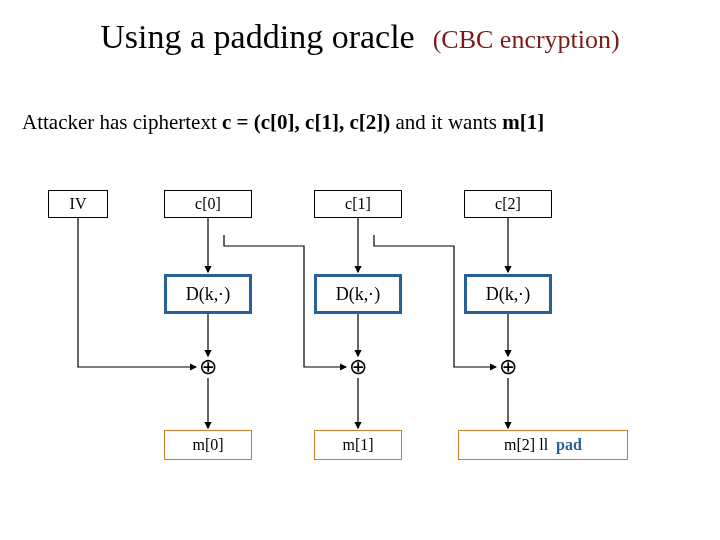 This screenshot has width=720, height=540. What do you see at coordinates (526, 445) in the screenshot?
I see `m2-label: m[2] ll` at bounding box center [526, 445].